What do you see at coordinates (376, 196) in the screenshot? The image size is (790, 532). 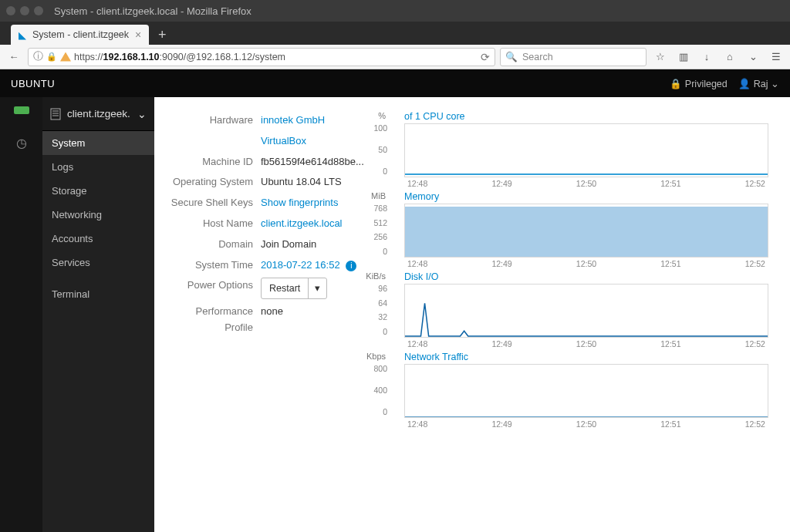 I see `chart-memory-unit: MiB` at bounding box center [376, 196].